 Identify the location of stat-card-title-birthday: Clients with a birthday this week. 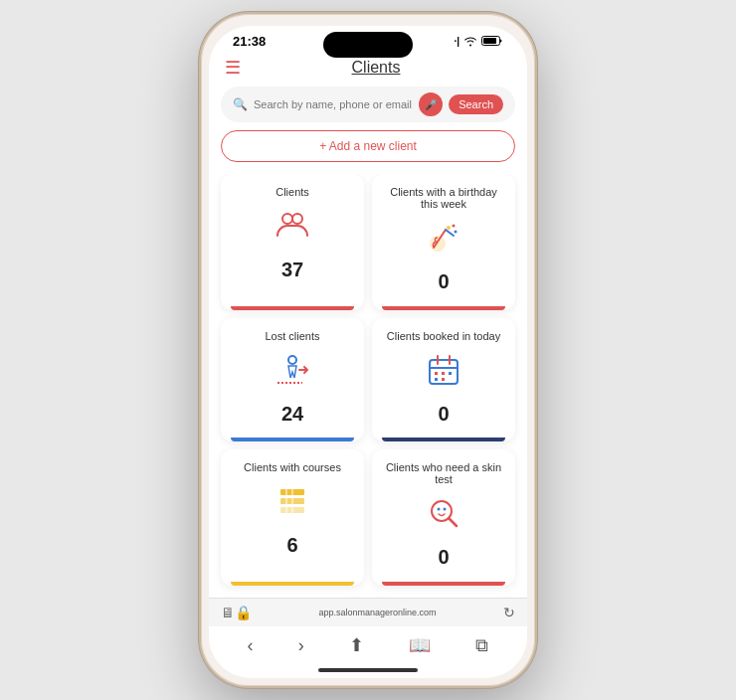
(444, 198).